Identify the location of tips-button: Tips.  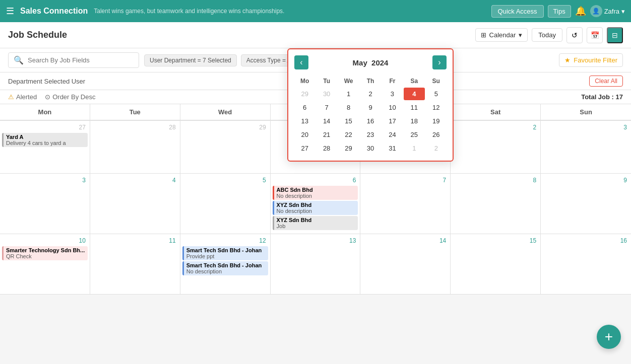
(559, 11).